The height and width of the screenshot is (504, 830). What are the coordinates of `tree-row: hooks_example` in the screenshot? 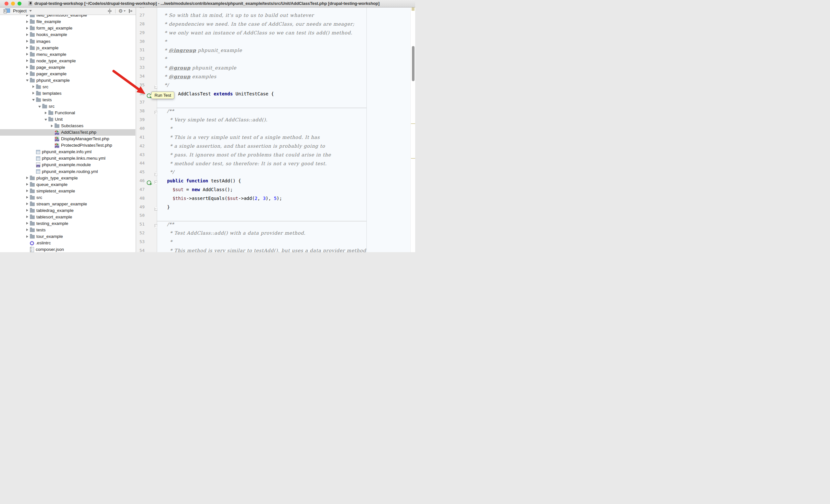 It's located at (68, 35).